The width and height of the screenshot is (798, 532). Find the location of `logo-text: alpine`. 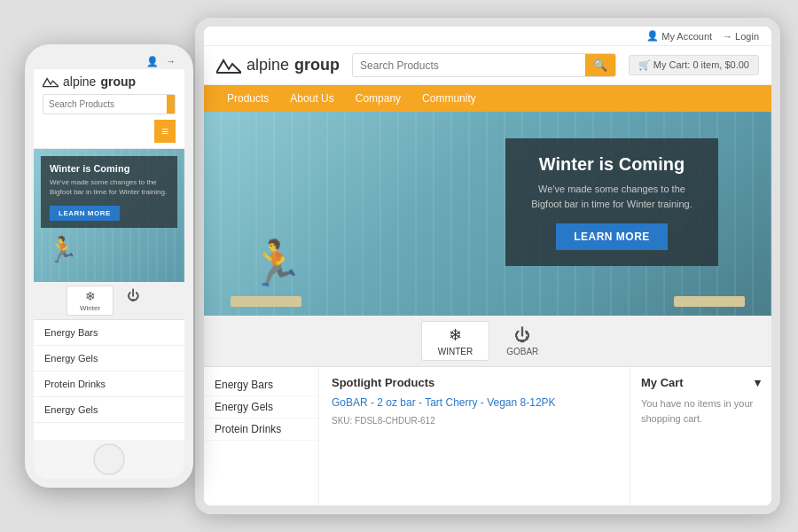

logo-text: alpine is located at coordinates (268, 66).